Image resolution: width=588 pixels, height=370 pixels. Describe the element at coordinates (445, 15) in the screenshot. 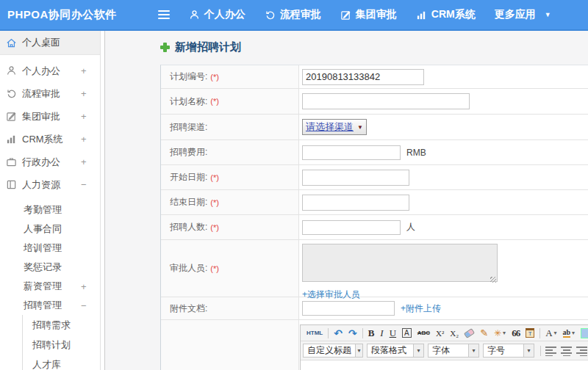

I see `nav-crm-system: CRM系统` at that location.